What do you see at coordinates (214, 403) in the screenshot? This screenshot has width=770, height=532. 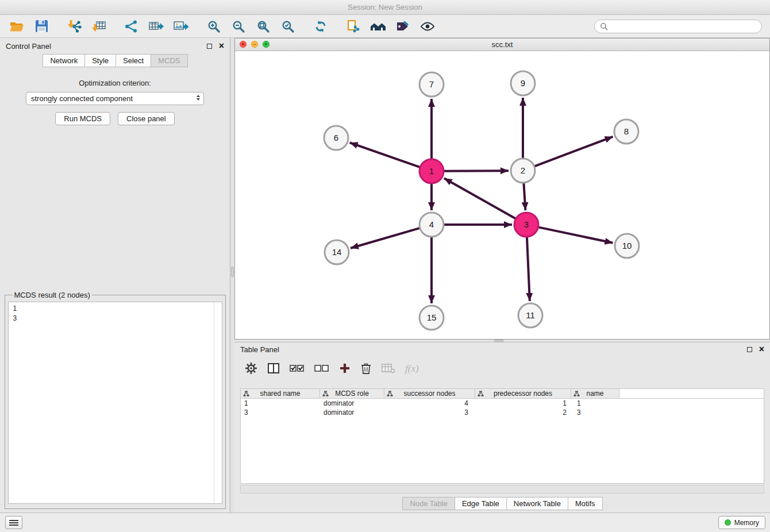 I see `result-scrollbar-track` at bounding box center [214, 403].